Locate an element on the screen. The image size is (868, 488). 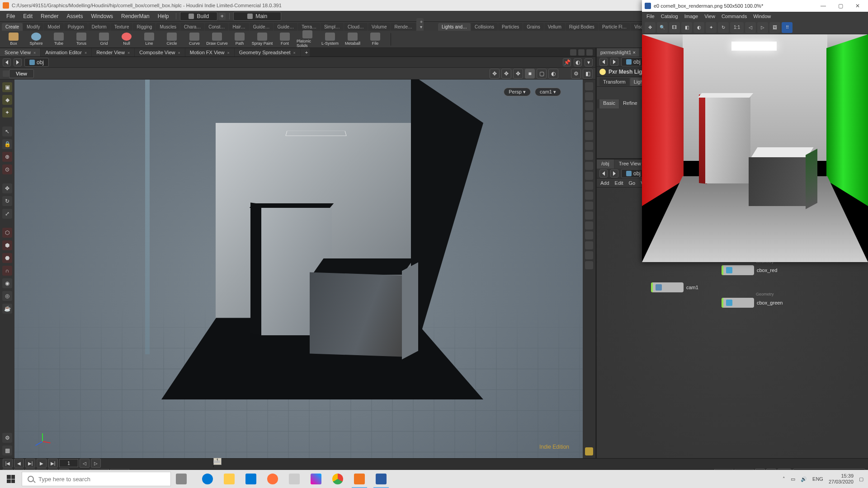
tray-network-icon: ▭ is located at coordinates (793, 479).